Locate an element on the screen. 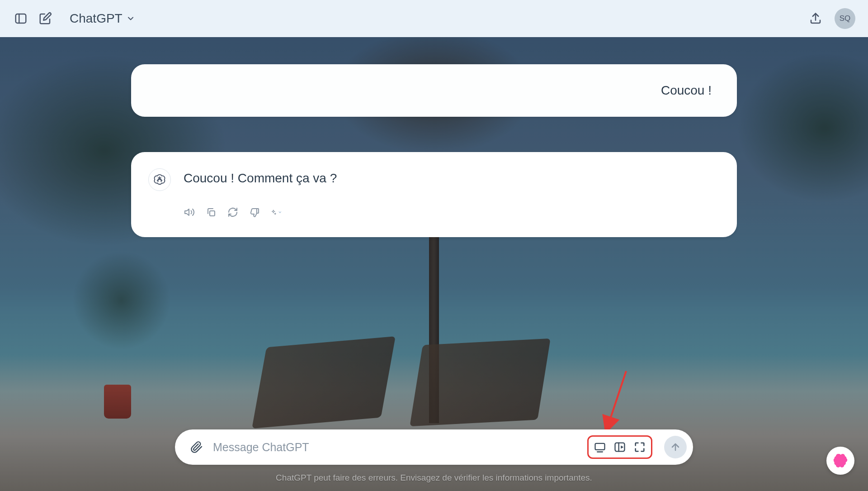 The image size is (868, 491). assistant-avatar is located at coordinates (160, 180).